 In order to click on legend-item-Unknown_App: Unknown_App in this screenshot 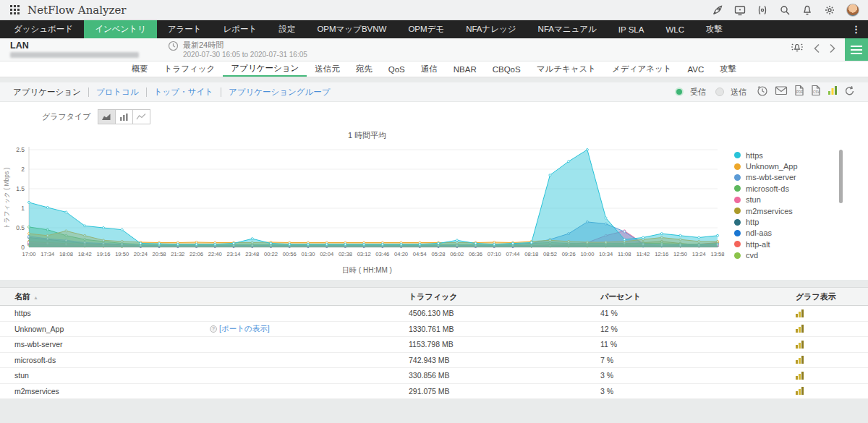, I will do `click(792, 166)`.